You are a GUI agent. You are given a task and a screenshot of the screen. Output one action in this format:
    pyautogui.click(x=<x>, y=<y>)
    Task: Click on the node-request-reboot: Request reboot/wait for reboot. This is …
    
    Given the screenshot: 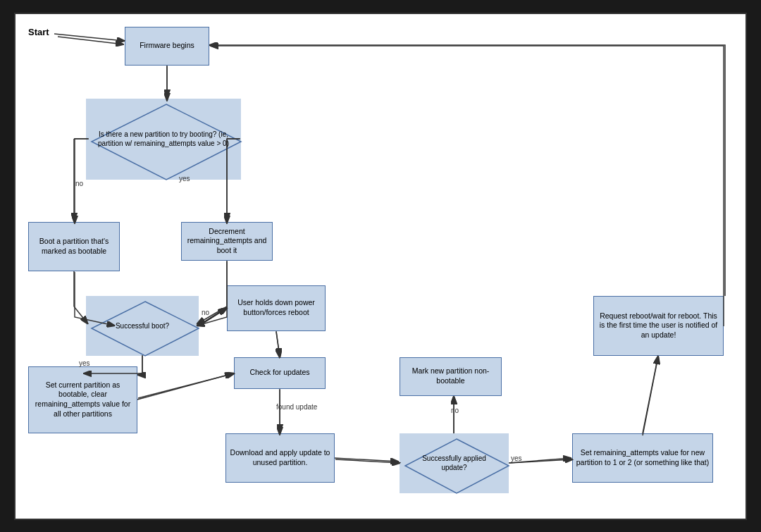 What is the action you would take?
    pyautogui.click(x=658, y=326)
    